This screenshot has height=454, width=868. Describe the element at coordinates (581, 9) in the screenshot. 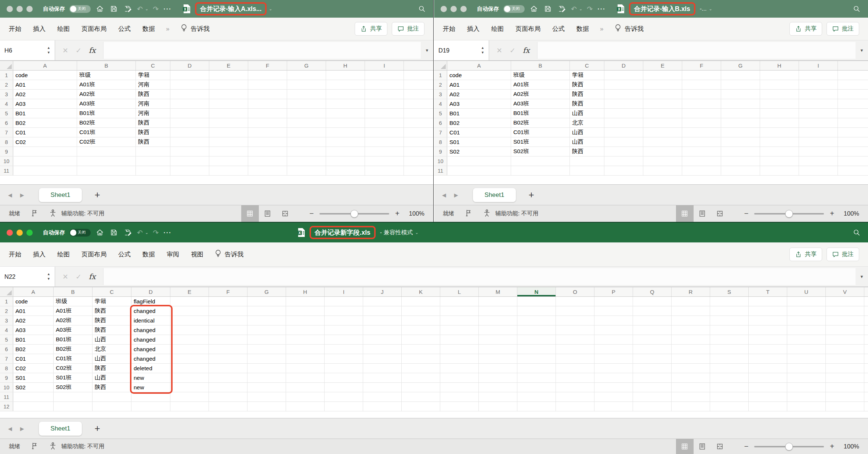

I see `undo-dropdown-caret: ⌄` at that location.